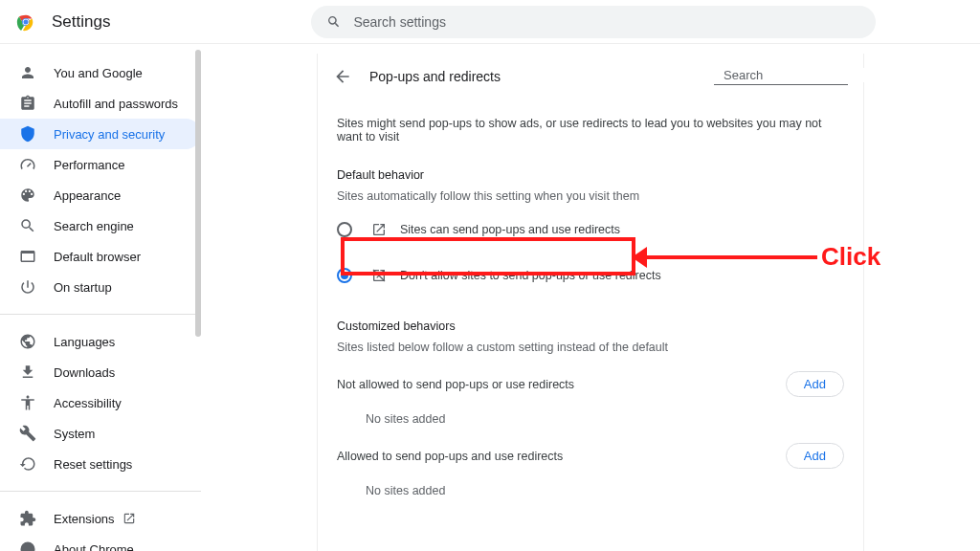  What do you see at coordinates (851, 256) in the screenshot?
I see `annotation-click-label: Click` at bounding box center [851, 256].